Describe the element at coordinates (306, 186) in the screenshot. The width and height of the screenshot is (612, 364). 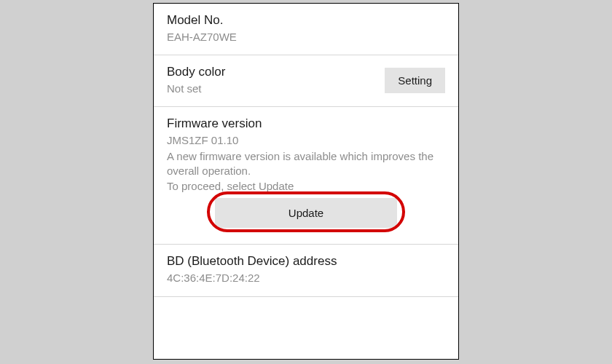
I see `firmware-desc-2: To proceed, select Update` at that location.